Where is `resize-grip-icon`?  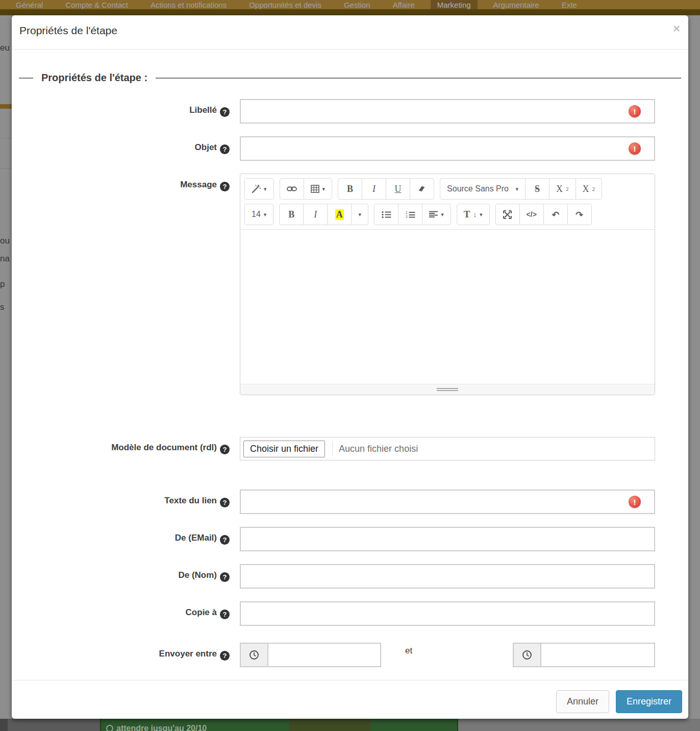 resize-grip-icon is located at coordinates (447, 389).